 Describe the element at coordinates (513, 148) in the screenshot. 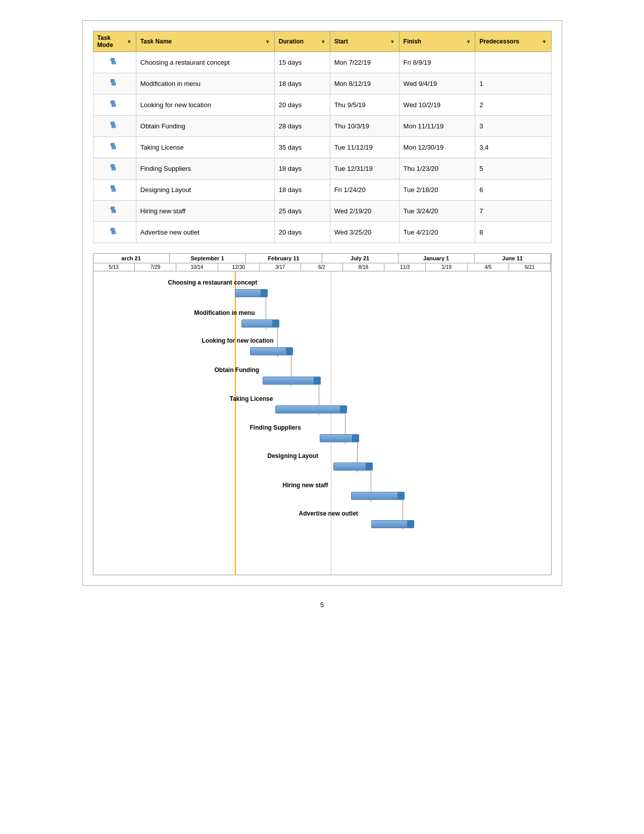

I see `task-predecessors-cell: 3,4` at that location.